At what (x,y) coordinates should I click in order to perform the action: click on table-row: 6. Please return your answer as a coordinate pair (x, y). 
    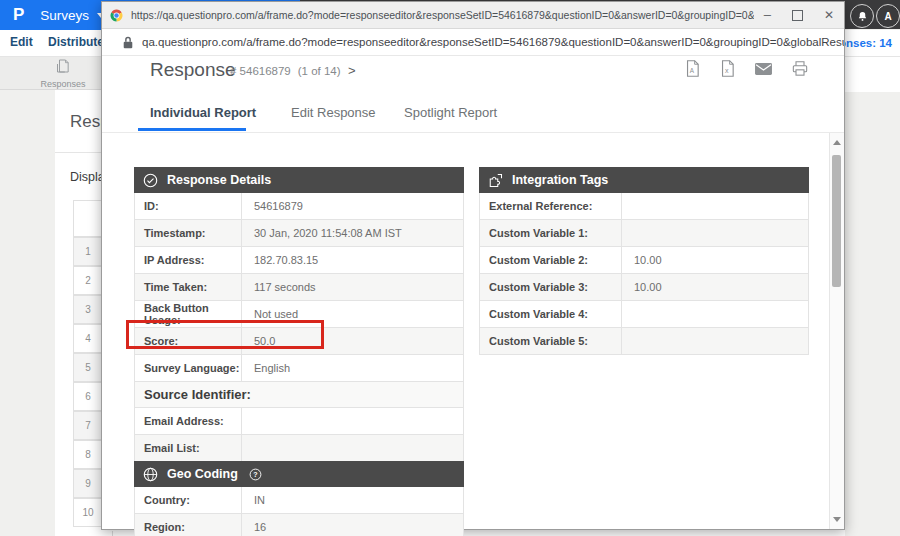
    Looking at the image, I should click on (88, 396).